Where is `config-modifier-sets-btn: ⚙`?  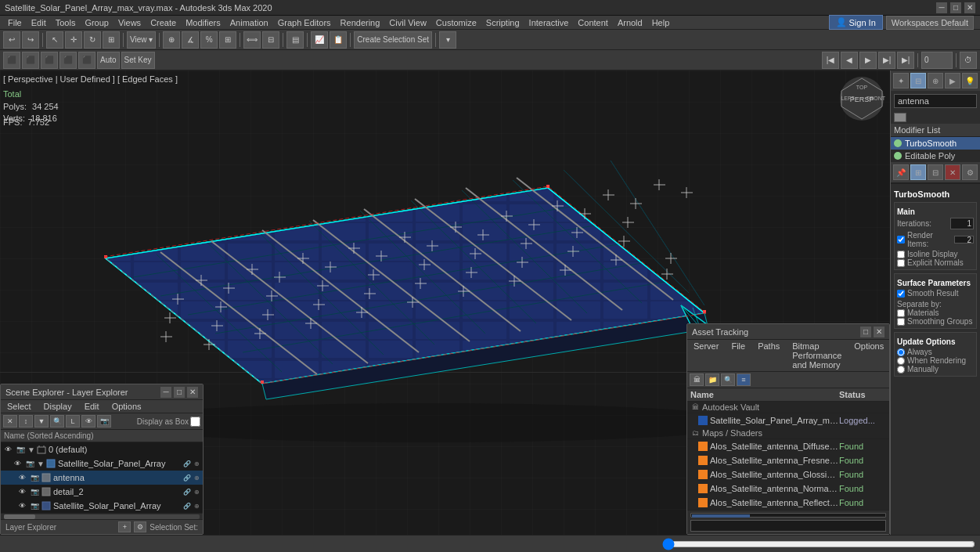
config-modifier-sets-btn: ⚙ is located at coordinates (970, 172).